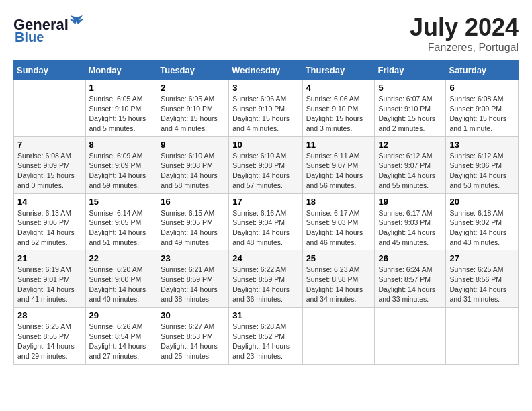  Describe the element at coordinates (265, 258) in the screenshot. I see `day-number: 24` at that location.